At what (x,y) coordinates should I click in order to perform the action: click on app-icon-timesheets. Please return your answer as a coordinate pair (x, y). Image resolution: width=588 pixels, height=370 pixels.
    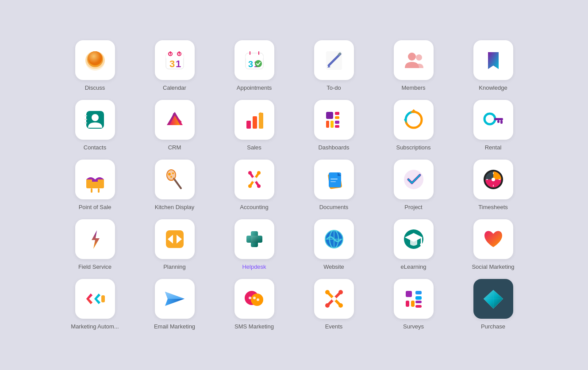
    Looking at the image, I should click on (493, 179).